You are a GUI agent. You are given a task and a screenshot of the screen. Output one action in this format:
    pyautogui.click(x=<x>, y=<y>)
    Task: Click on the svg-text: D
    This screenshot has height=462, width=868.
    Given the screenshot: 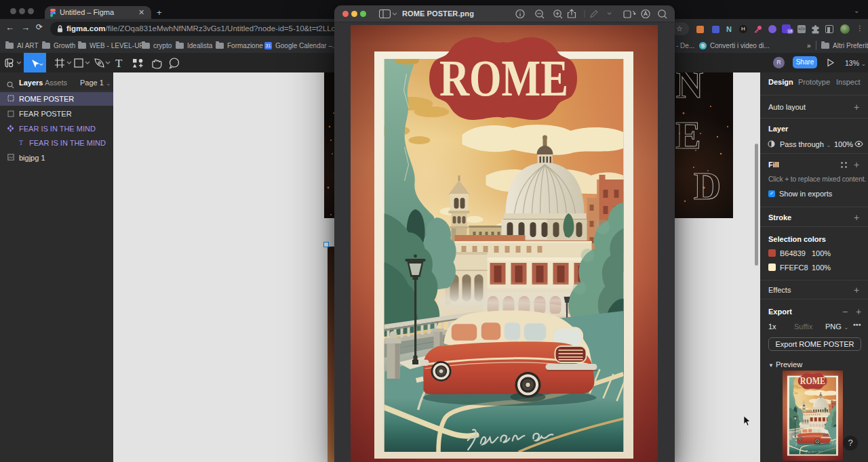 What is the action you would take?
    pyautogui.click(x=707, y=186)
    